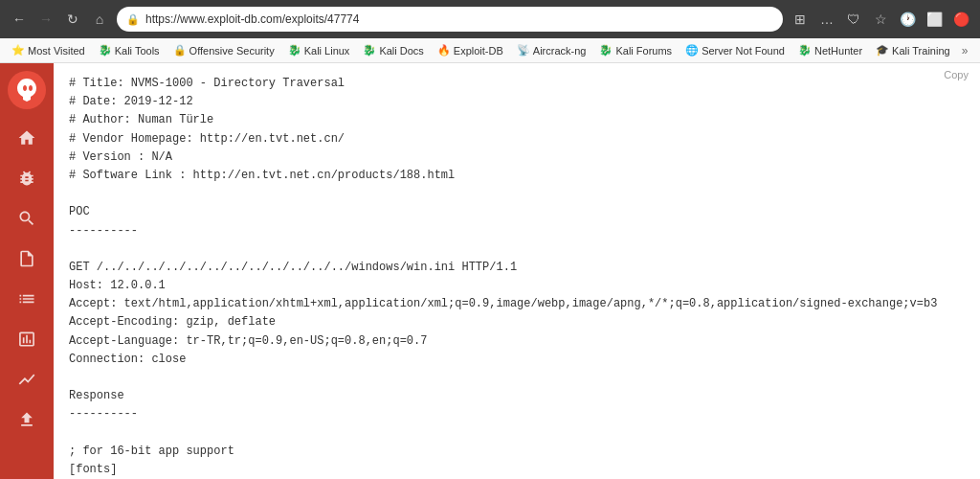  Describe the element at coordinates (606, 50) in the screenshot. I see `kali-forums-icon: 🐉` at that location.